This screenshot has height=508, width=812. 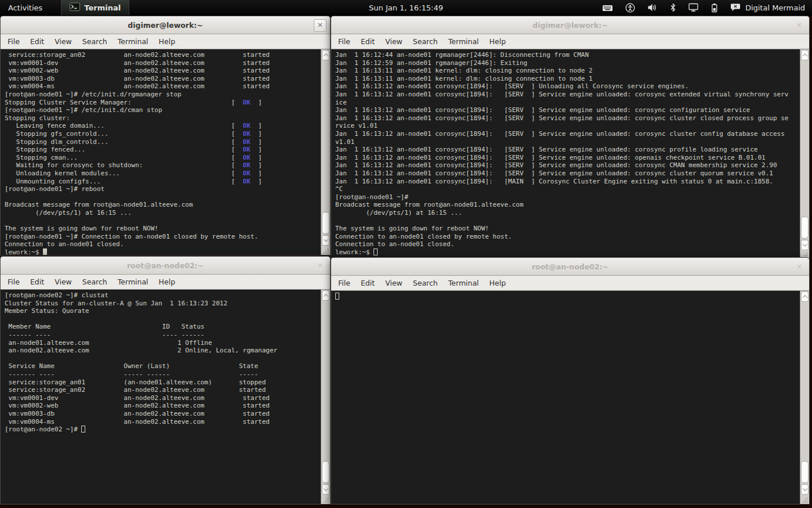 What do you see at coordinates (630, 8) in the screenshot?
I see `accessibility-icon` at bounding box center [630, 8].